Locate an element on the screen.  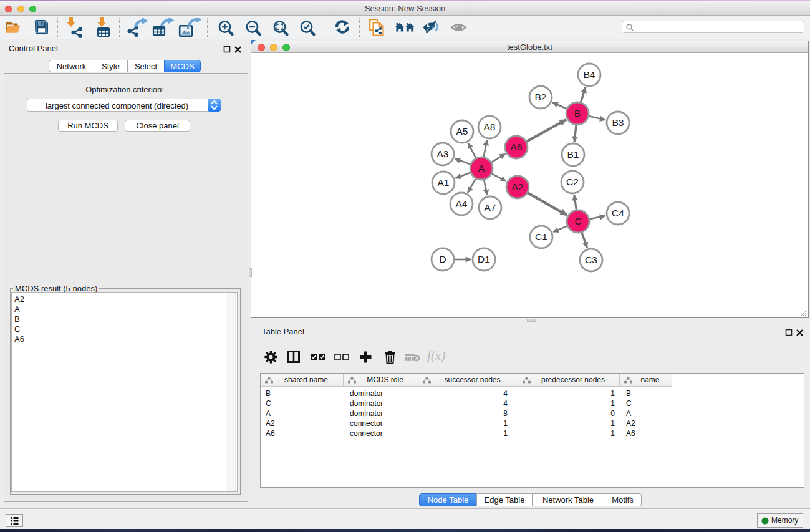
svg-text: C1 is located at coordinates (541, 237).